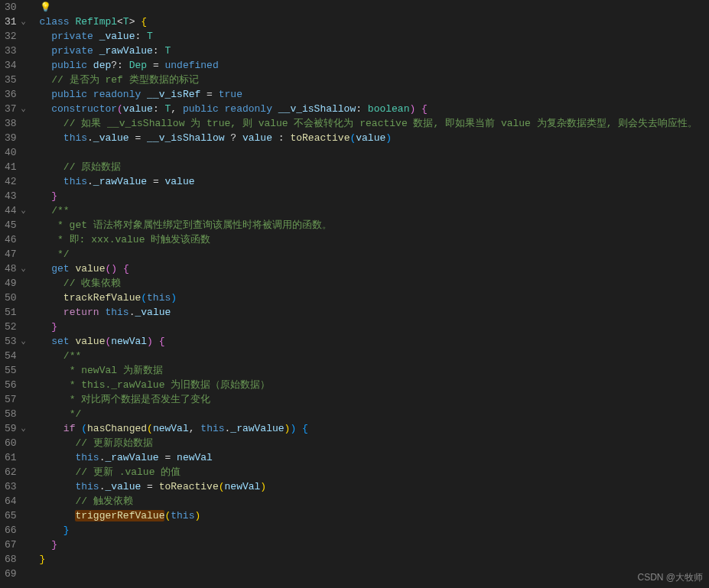 The height and width of the screenshot is (588, 709). Describe the element at coordinates (375, 486) in the screenshot. I see `code-line: this._value = toReactive(newVal)` at that location.